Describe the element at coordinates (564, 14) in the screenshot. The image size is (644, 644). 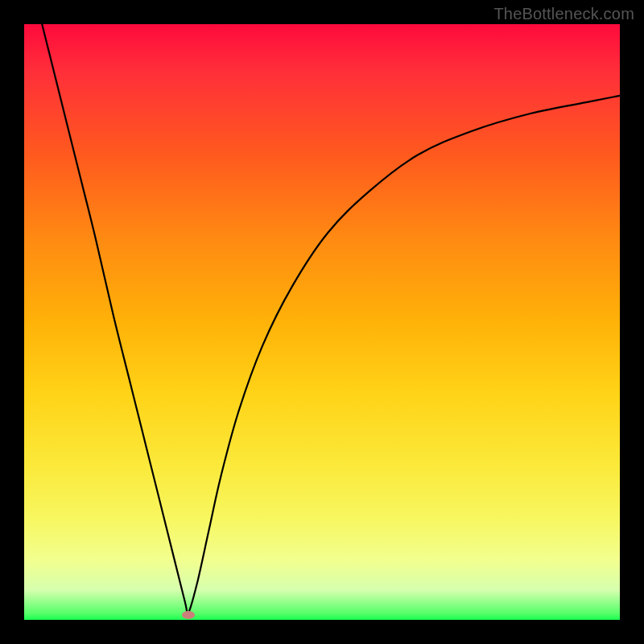
I see `watermark-label: TheBottleneck.com` at that location.